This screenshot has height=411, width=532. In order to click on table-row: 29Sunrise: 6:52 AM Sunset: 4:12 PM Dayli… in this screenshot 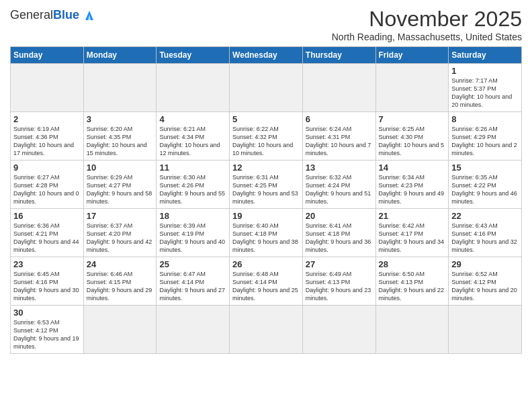, I will do `click(485, 281)`.